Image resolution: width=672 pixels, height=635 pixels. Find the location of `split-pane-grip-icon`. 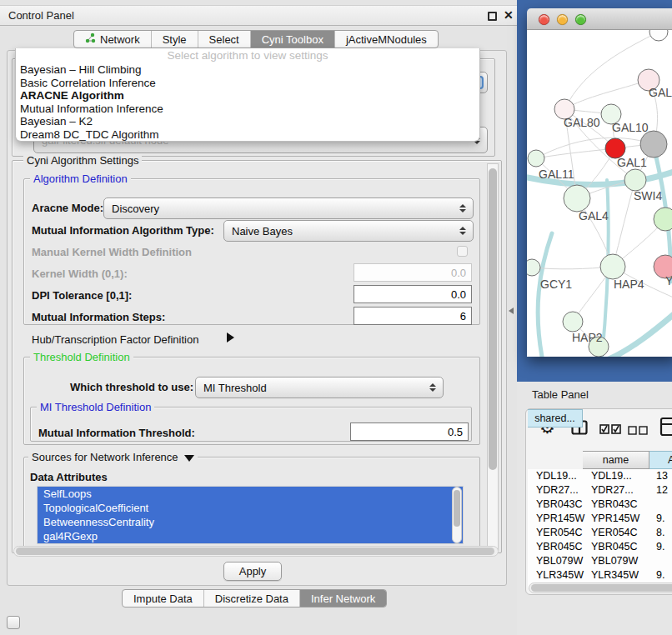

split-pane-grip-icon is located at coordinates (511, 311).